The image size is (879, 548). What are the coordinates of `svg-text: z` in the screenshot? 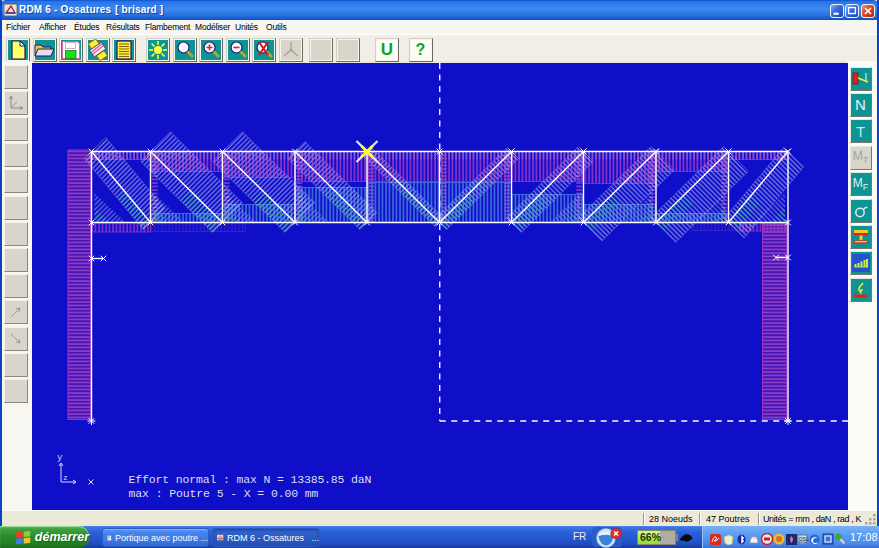 It's located at (66, 478).